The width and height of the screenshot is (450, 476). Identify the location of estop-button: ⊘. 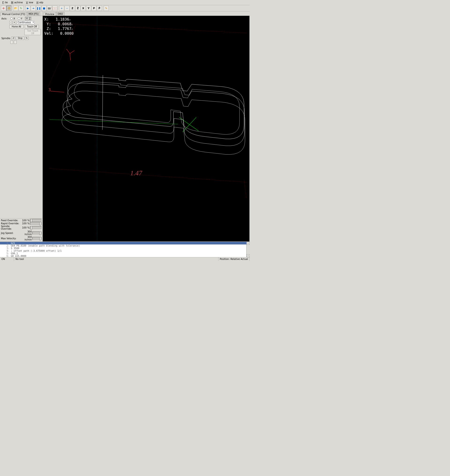
(3, 8).